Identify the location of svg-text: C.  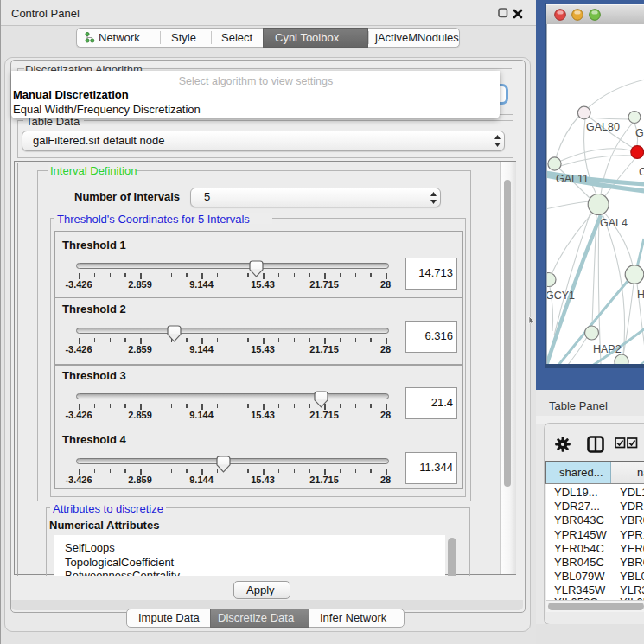
(641, 172).